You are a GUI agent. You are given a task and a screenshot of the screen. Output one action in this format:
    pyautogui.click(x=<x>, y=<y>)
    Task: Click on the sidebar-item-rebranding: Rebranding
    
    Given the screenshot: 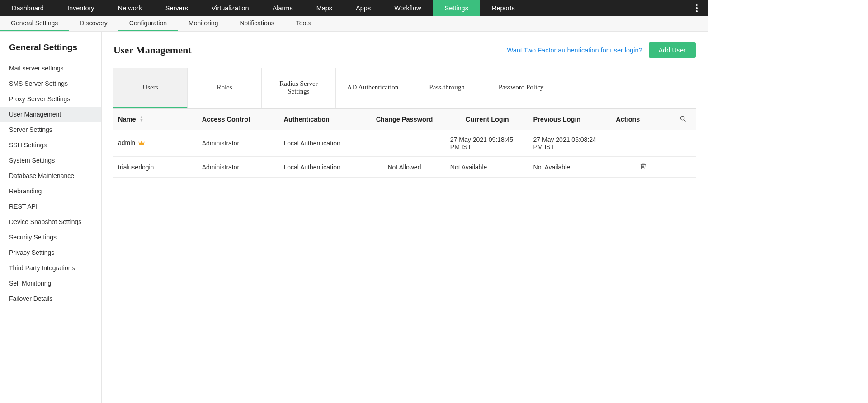 What is the action you would take?
    pyautogui.click(x=51, y=191)
    